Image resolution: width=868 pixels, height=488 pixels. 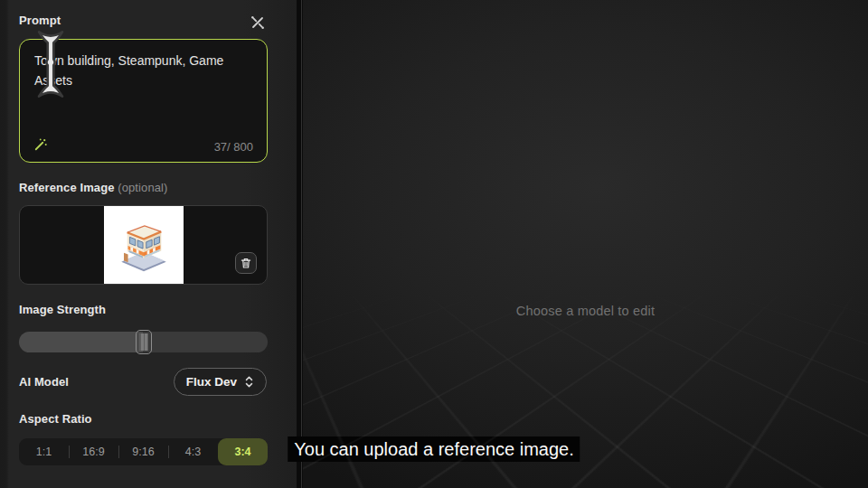 I want to click on reference-image-preview, so click(x=143, y=245).